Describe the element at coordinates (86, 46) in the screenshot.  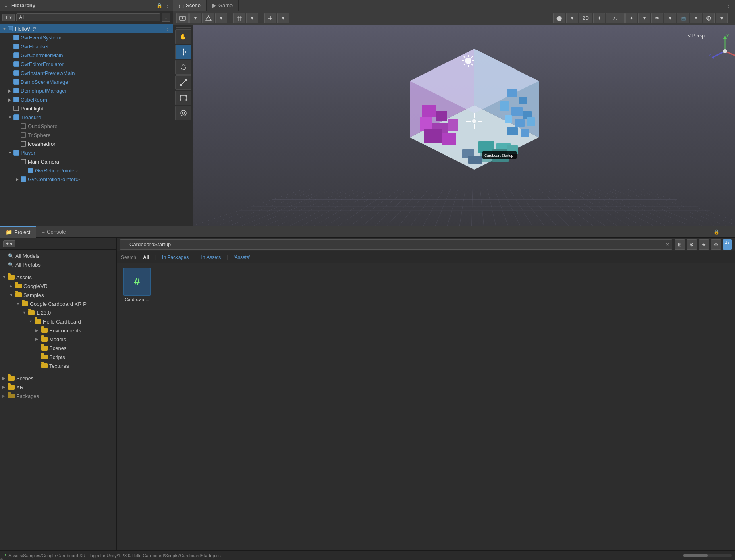
I see `tree-item-gvr-headset: GvrHeadset` at that location.